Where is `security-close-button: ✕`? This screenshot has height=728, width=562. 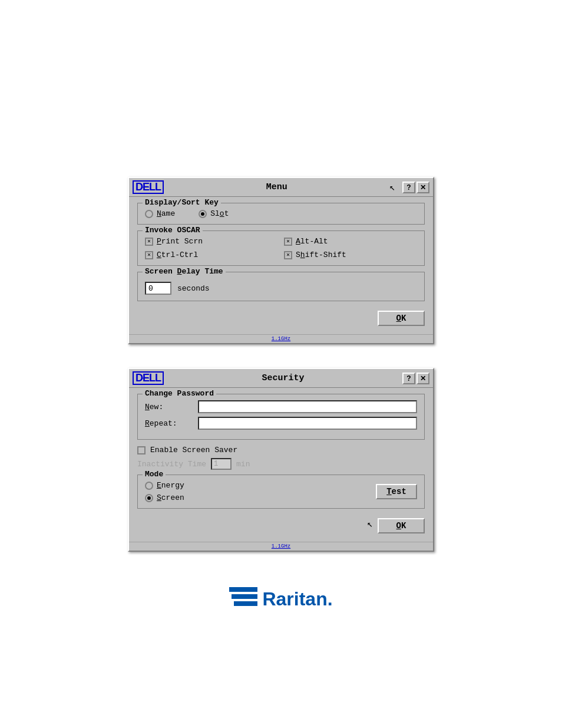 security-close-button: ✕ is located at coordinates (423, 378).